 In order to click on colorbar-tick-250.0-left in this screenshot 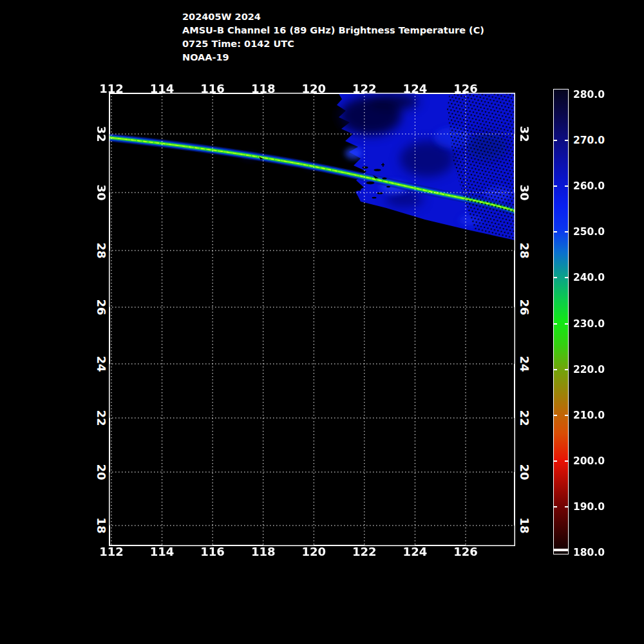, I will do `click(555, 232)`.